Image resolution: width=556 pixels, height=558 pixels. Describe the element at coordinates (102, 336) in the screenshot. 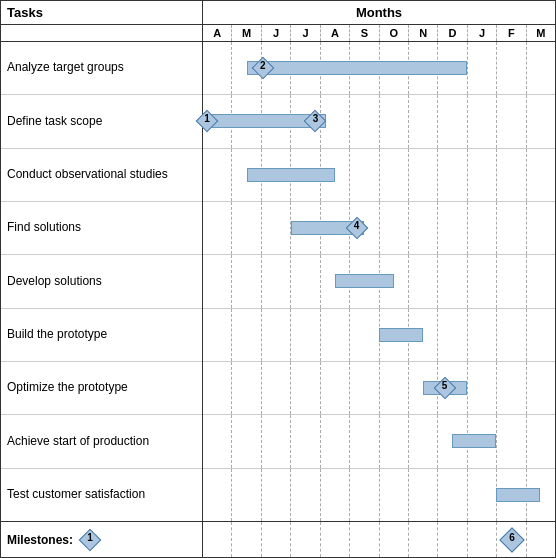

I see `task-label-t6: Build the prototype` at that location.